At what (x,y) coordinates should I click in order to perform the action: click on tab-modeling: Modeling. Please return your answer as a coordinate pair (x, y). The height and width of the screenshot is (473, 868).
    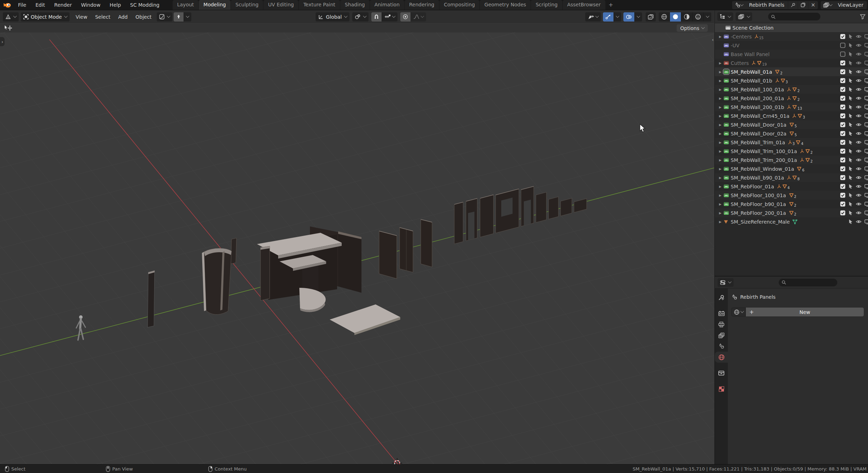
    Looking at the image, I should click on (215, 5).